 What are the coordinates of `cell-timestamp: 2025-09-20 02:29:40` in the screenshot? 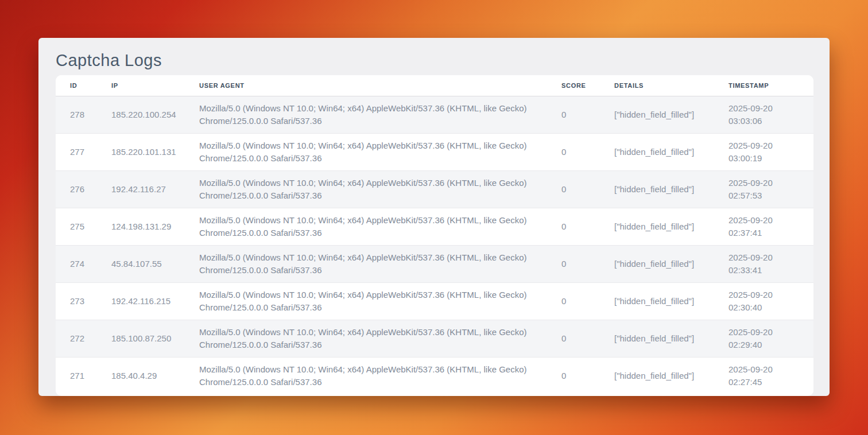 It's located at (764, 339).